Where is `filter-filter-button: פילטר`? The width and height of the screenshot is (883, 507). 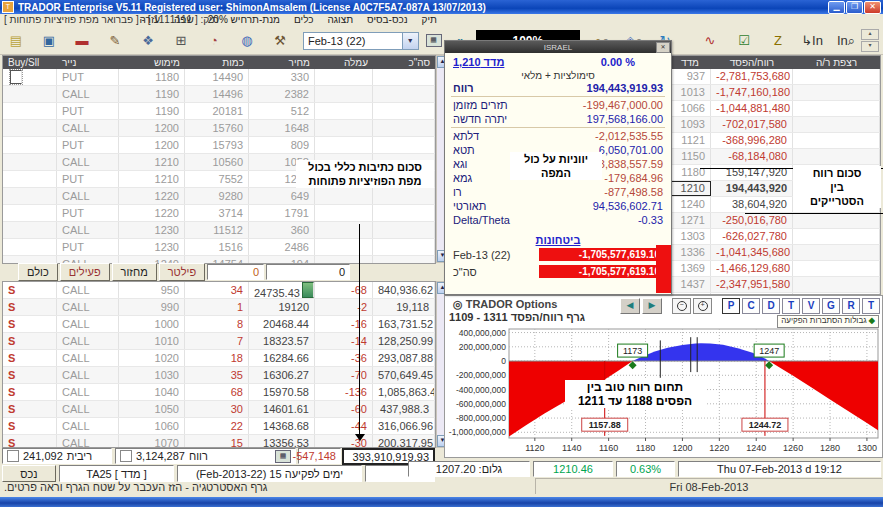
filter-filter-button: פילטר is located at coordinates (182, 272).